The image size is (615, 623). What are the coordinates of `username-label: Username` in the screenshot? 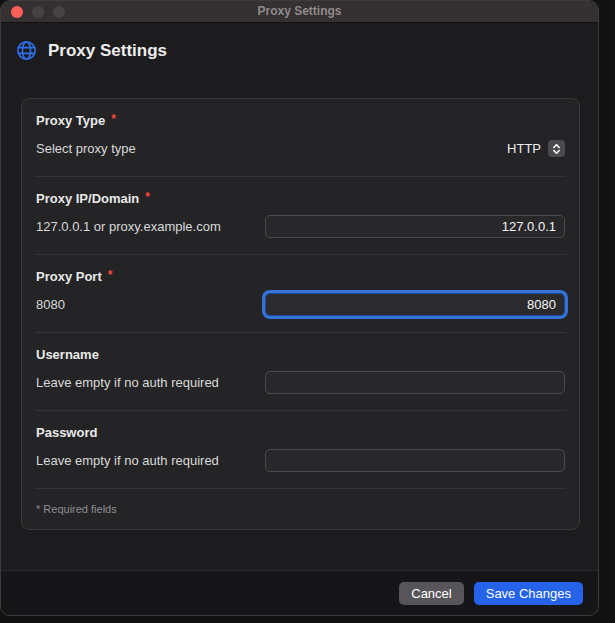 It's located at (68, 354).